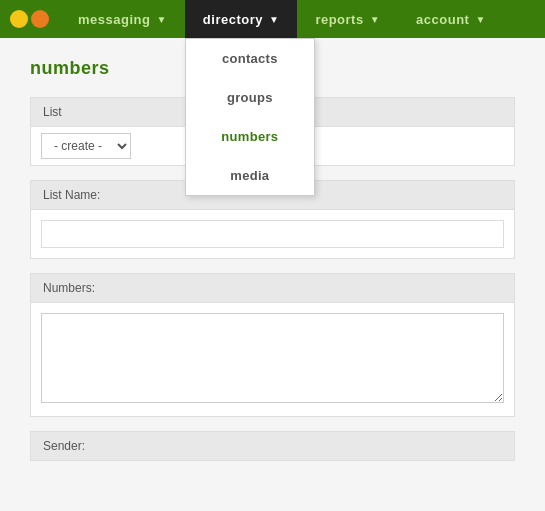  I want to click on numbers-header: Numbers:, so click(272, 288).